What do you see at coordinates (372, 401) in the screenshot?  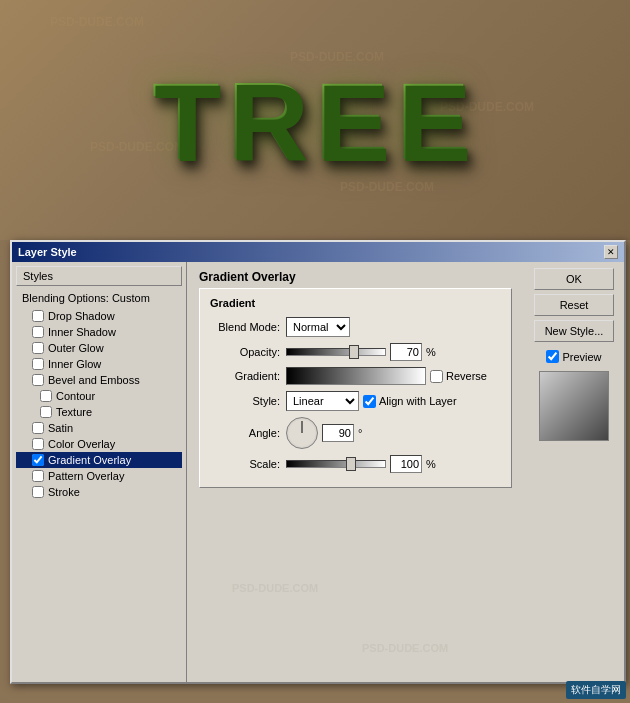 I see `style-control: Linear Radial Angle Reflected Diamond Al…` at bounding box center [372, 401].